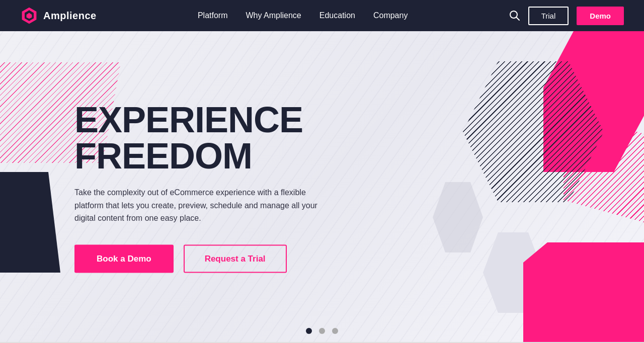  Describe the element at coordinates (322, 331) in the screenshot. I see `carousel-dots` at that location.